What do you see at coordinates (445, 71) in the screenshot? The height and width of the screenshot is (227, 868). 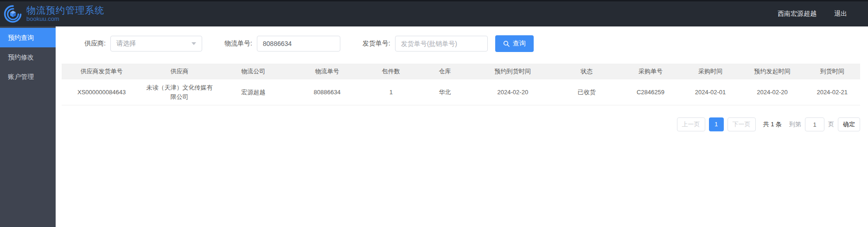 I see `header-cell: 仓库` at bounding box center [445, 71].